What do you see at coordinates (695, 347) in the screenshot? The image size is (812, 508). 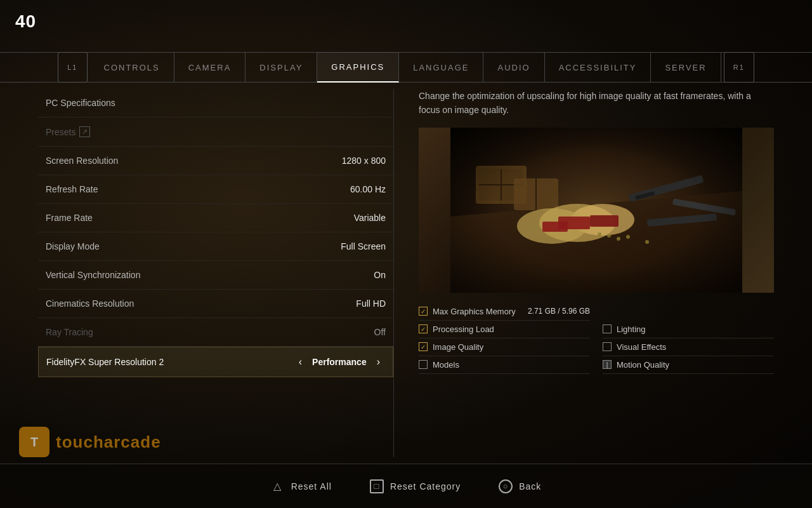 I see `visual-effects-label: Visual Effects` at bounding box center [695, 347].